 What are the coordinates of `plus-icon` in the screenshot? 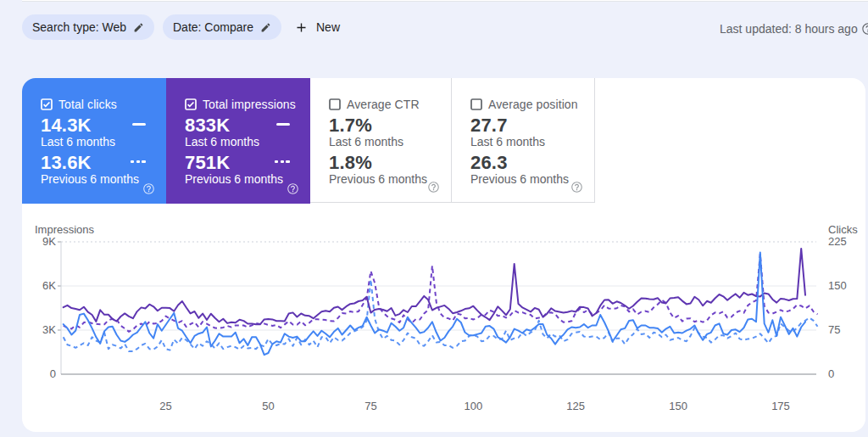 It's located at (302, 27).